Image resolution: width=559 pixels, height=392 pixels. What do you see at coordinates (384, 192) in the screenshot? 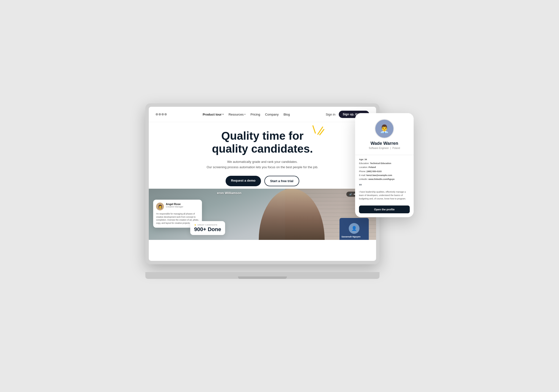
I see `profile-quote: " I have leadership qualities, effective…` at bounding box center [384, 192].